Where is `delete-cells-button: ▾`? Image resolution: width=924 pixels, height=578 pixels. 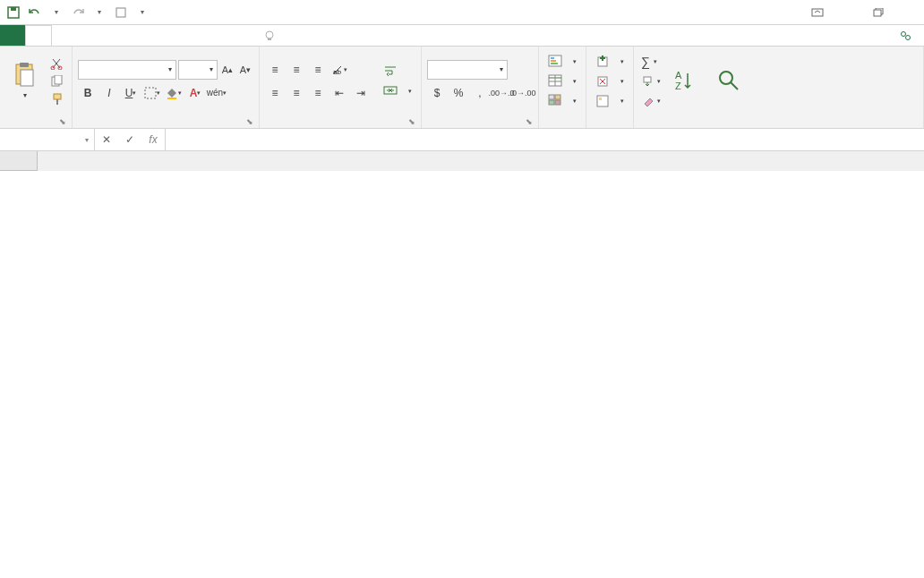
delete-cells-button: ▾ is located at coordinates (610, 81).